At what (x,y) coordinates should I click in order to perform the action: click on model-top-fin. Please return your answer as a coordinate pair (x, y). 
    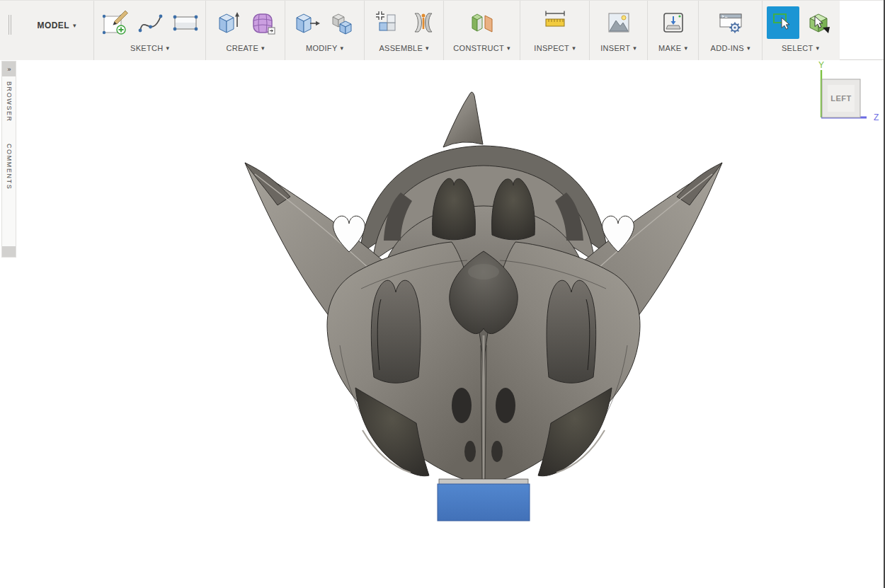
    Looking at the image, I should click on (463, 120).